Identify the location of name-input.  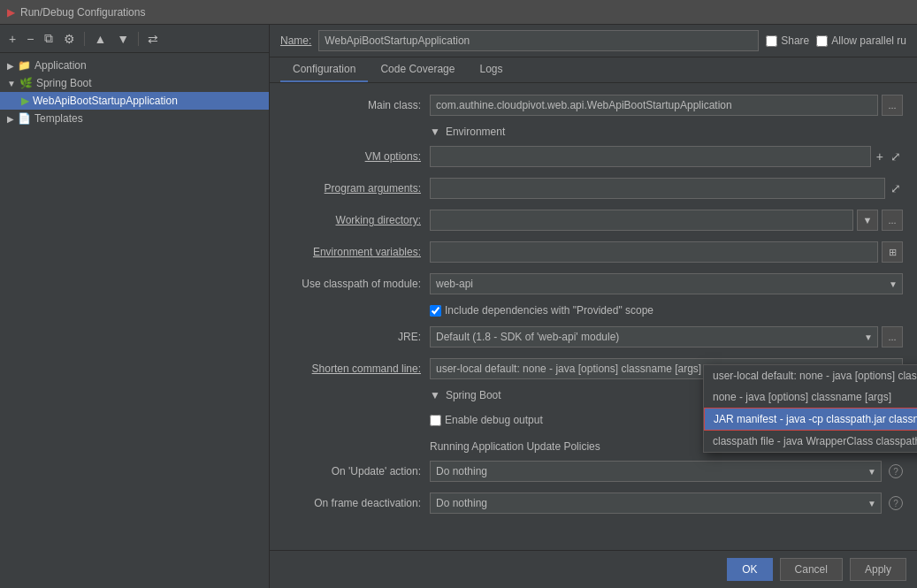
(539, 41).